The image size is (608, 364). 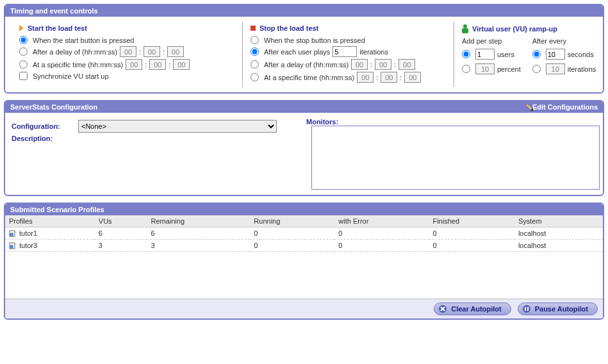 I want to click on clear-icon, so click(x=443, y=309).